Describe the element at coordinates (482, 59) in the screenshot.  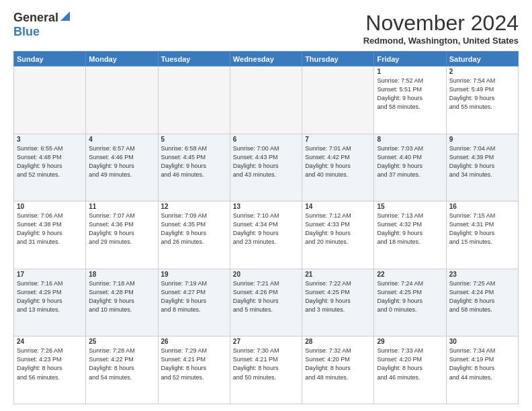
I see `header-saturday: Saturday` at that location.